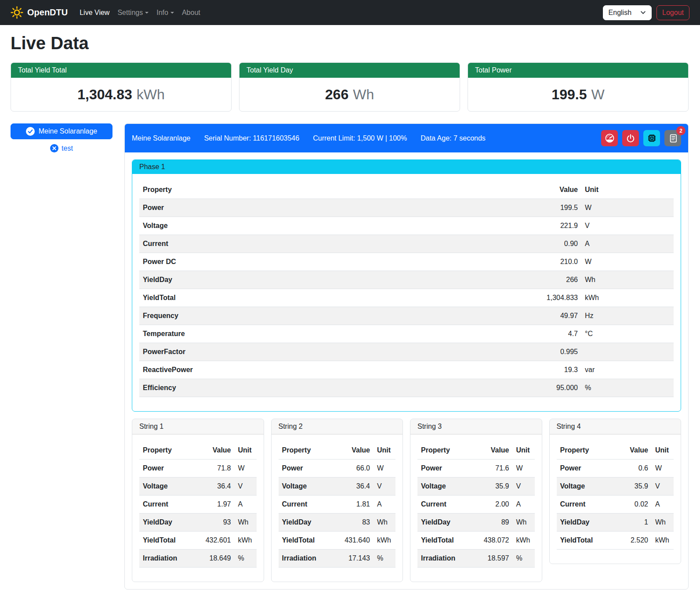 Image resolution: width=700 pixels, height=597 pixels. What do you see at coordinates (94, 13) in the screenshot?
I see `nav-live-view: Live View` at bounding box center [94, 13].